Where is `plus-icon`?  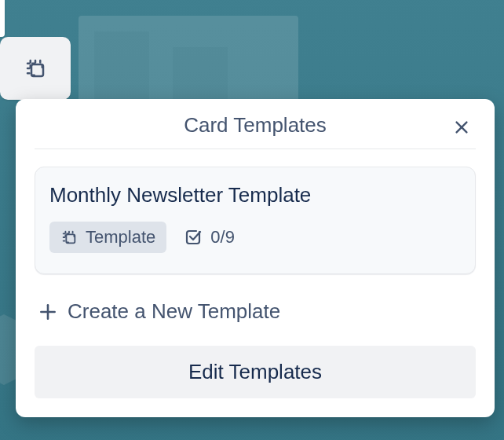 plus-icon is located at coordinates (48, 312).